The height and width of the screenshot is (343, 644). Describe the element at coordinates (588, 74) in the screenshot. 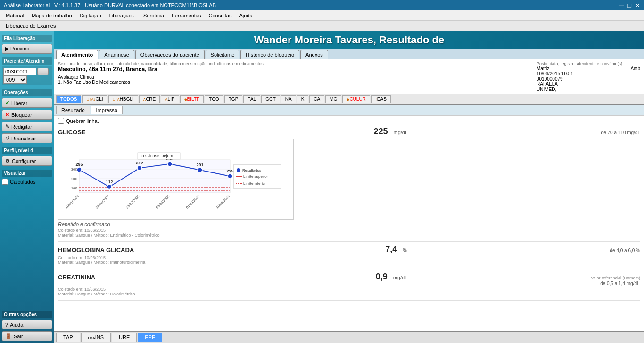

I see `patient-date: 10/06/2015 10:51` at that location.